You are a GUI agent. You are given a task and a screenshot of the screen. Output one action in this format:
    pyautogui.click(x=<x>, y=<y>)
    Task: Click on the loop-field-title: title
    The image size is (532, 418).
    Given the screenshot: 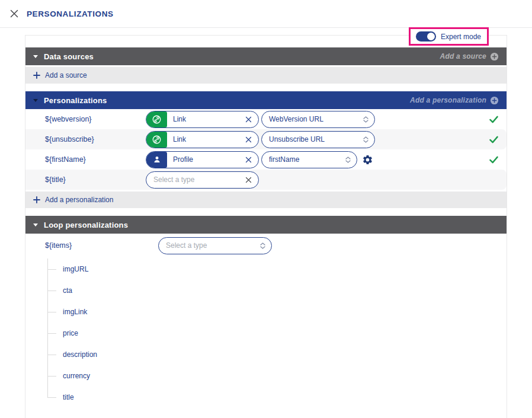 What is the action you would take?
    pyautogui.click(x=266, y=397)
    